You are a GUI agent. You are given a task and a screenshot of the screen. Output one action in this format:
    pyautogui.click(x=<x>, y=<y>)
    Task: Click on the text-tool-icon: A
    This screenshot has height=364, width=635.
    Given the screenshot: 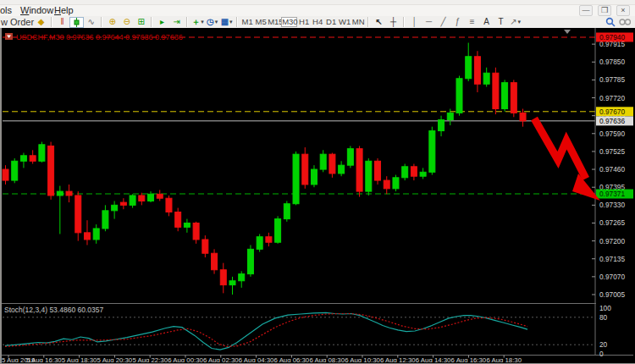 What is the action you would take?
    pyautogui.click(x=486, y=22)
    